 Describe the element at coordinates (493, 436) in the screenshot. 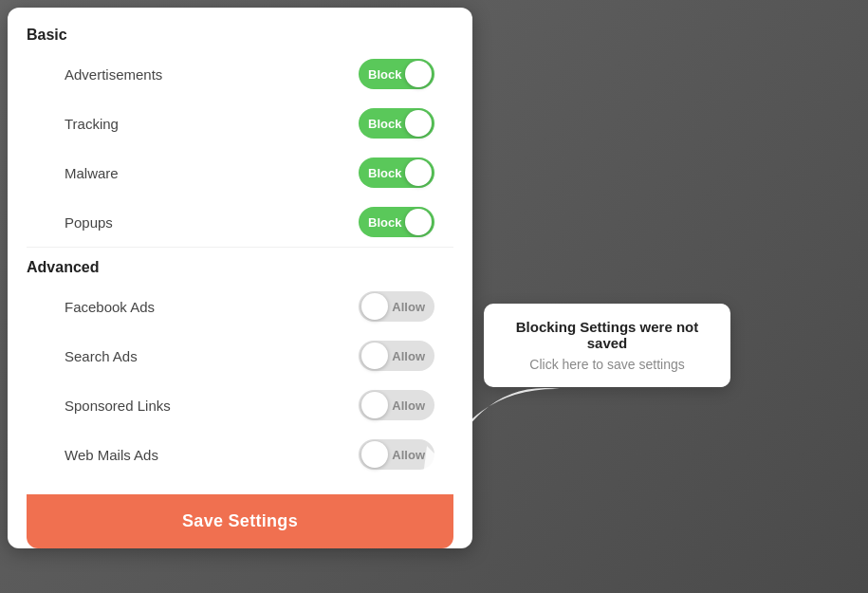

I see `arrow-container` at that location.